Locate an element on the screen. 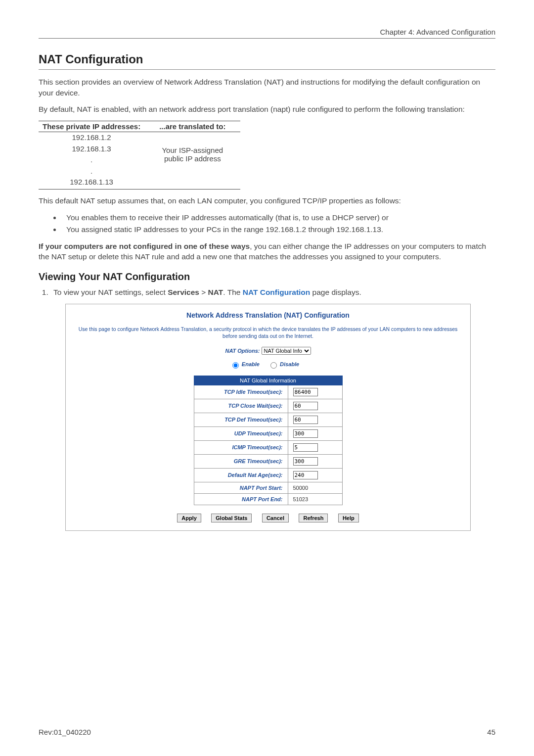  empty-cell is located at coordinates (198, 183).